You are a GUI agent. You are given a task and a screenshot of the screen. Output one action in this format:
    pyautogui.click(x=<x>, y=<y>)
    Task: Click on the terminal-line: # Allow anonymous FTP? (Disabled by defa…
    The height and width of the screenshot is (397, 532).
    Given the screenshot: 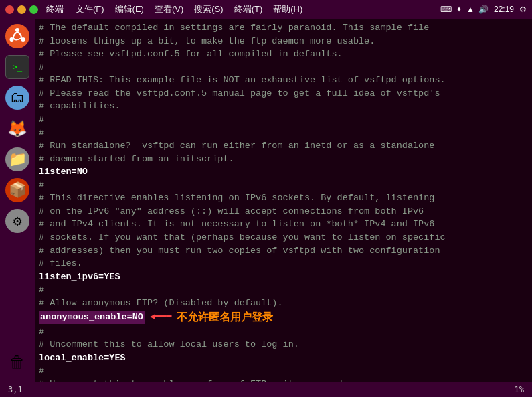 What is the action you would take?
    pyautogui.click(x=284, y=303)
    